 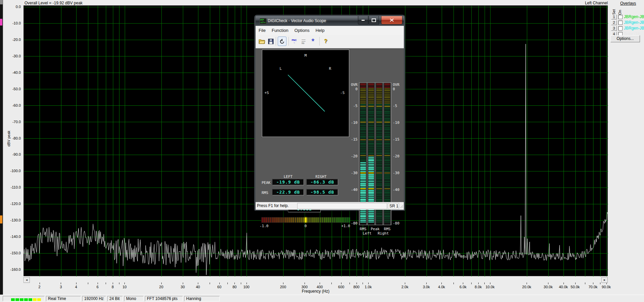 What do you see at coordinates (363, 229) in the screenshot?
I see `meter-type-label: RMS` at bounding box center [363, 229].